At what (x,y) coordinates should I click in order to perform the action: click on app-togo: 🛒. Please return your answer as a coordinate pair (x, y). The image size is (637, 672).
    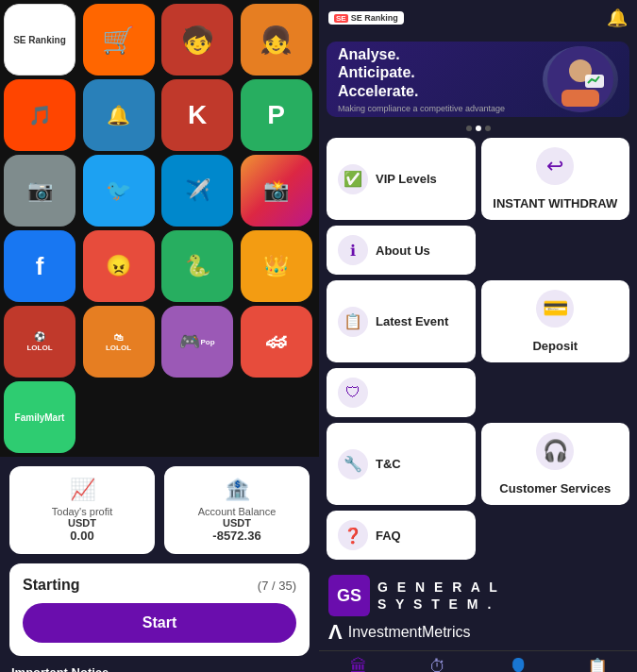
    Looking at the image, I should click on (119, 40).